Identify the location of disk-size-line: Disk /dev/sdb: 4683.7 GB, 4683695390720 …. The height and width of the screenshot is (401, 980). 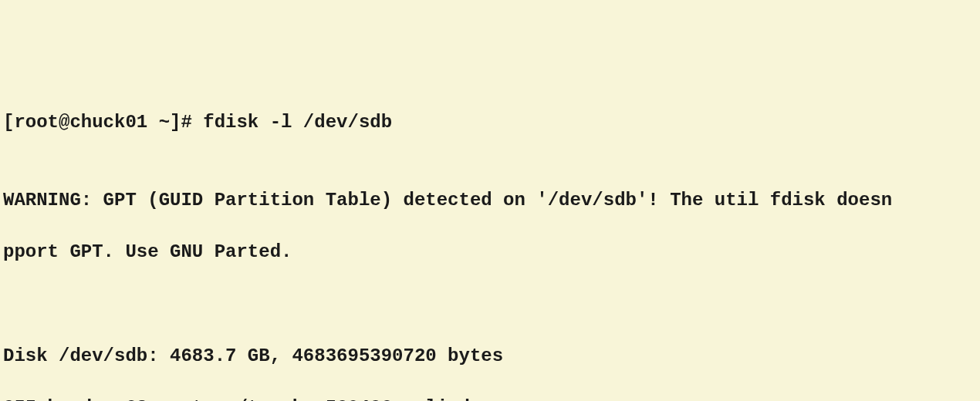
(492, 356).